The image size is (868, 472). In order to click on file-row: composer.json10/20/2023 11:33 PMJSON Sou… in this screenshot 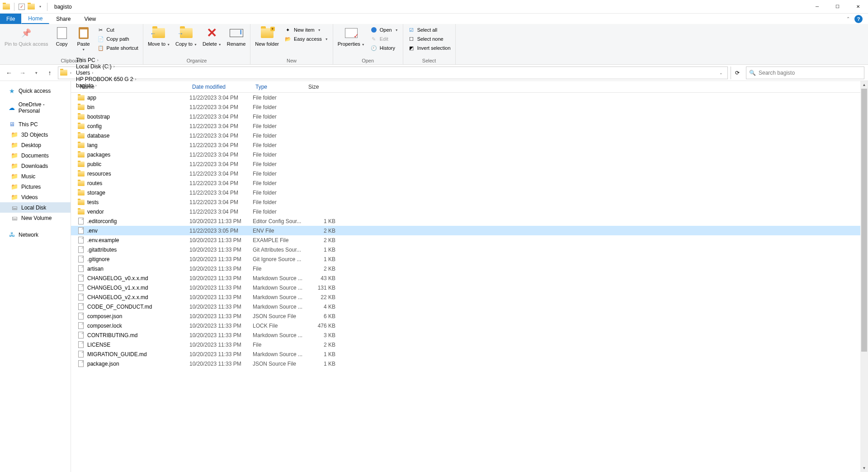, I will do `click(469, 316)`.